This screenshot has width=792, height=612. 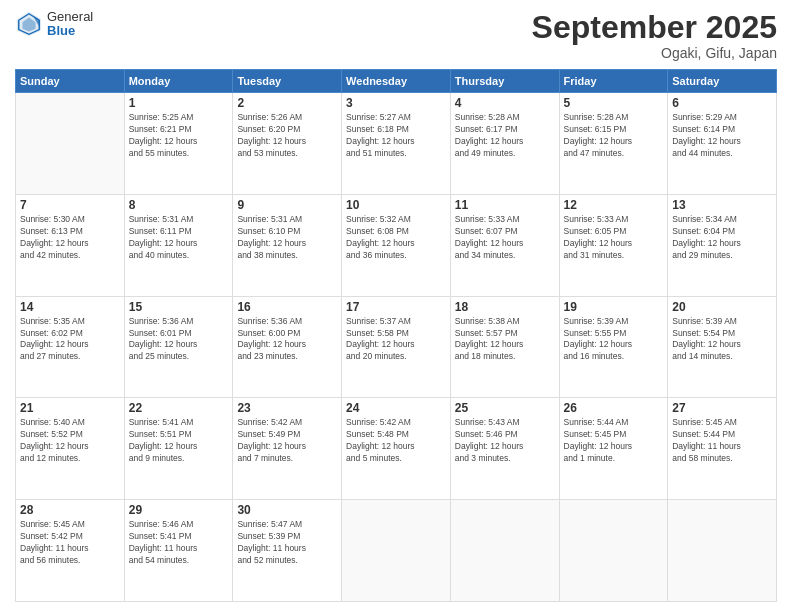 I want to click on col-thursday: Thursday, so click(x=504, y=82).